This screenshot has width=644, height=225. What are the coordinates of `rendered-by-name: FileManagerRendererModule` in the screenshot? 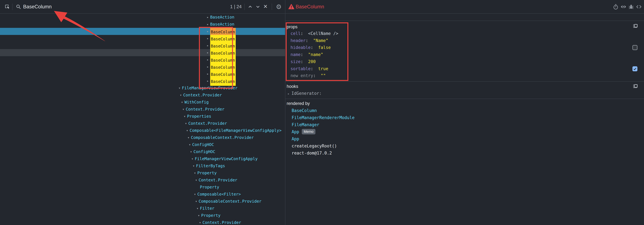 It's located at (323, 118).